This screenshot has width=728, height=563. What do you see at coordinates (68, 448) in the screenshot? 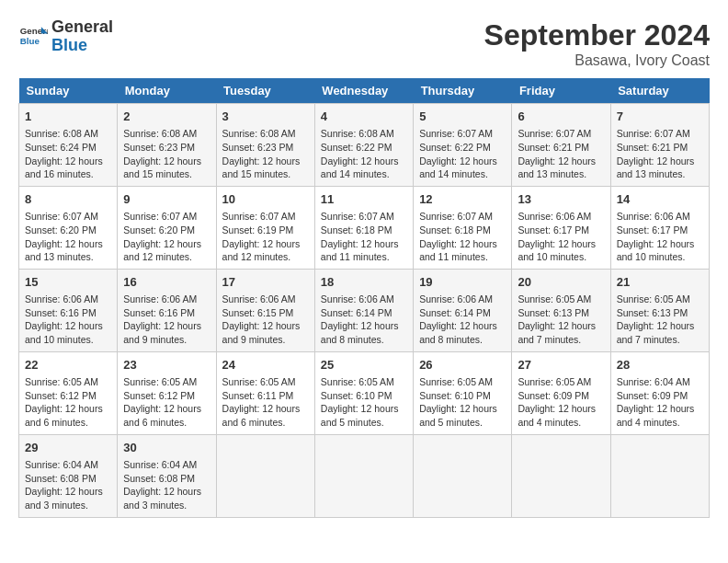
I see `day-number: 29` at bounding box center [68, 448].